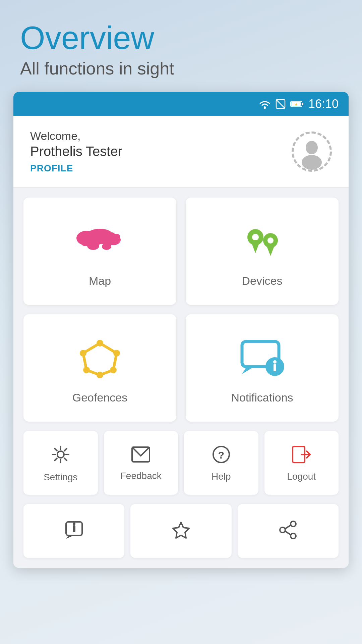  I want to click on logout-button: Logout, so click(302, 463).